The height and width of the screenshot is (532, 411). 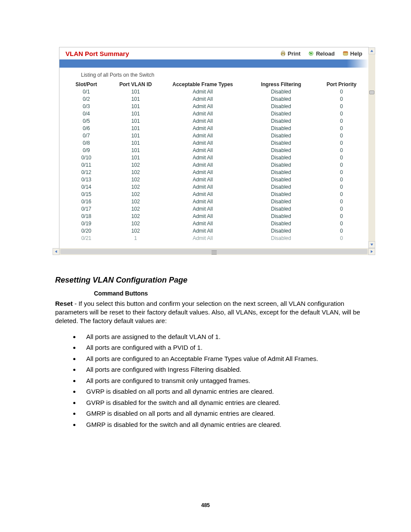 I want to click on cell-slot: 0/3, so click(x=86, y=107).